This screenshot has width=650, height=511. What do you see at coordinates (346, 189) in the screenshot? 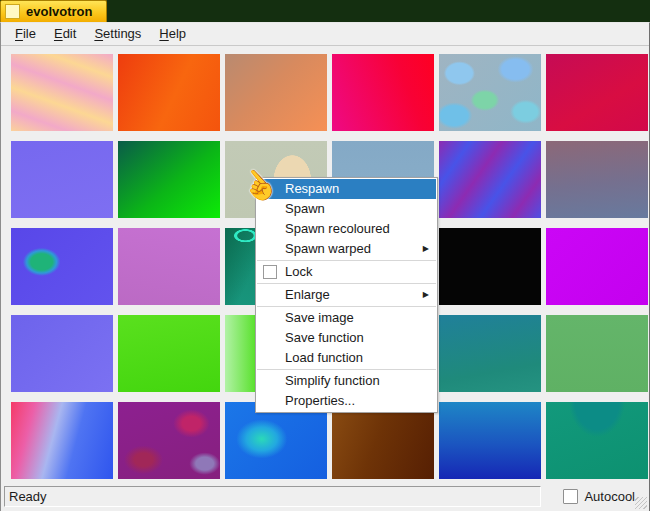
I see `menu-item-respawn: Respawn` at bounding box center [346, 189].